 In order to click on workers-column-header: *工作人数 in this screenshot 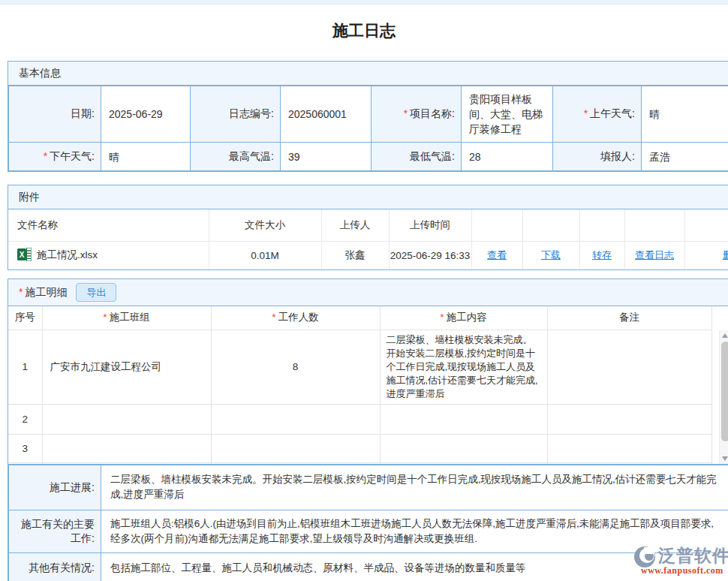, I will do `click(296, 318)`.